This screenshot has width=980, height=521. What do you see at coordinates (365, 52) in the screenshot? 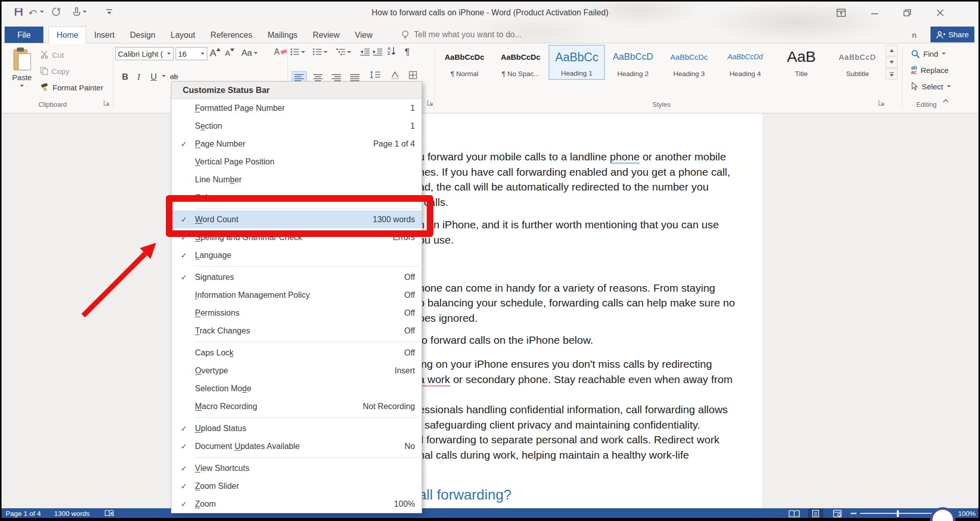
I see `decrease-indent-button` at bounding box center [365, 52].